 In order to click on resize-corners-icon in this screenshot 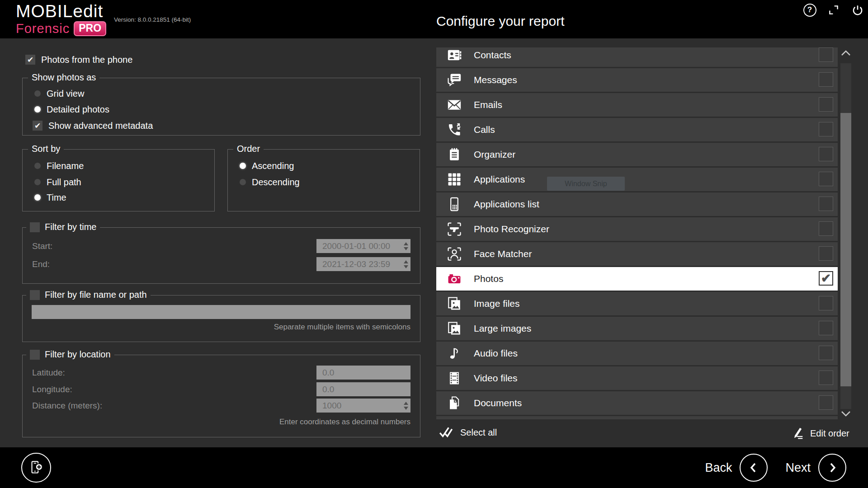, I will do `click(834, 10)`.